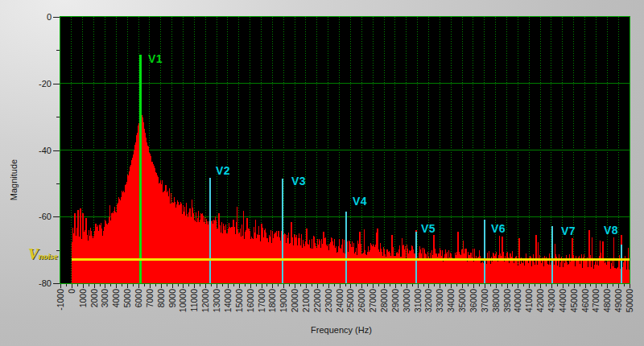 The width and height of the screenshot is (644, 346). Describe the element at coordinates (299, 181) in the screenshot. I see `marker-label-V3: V3` at that location.